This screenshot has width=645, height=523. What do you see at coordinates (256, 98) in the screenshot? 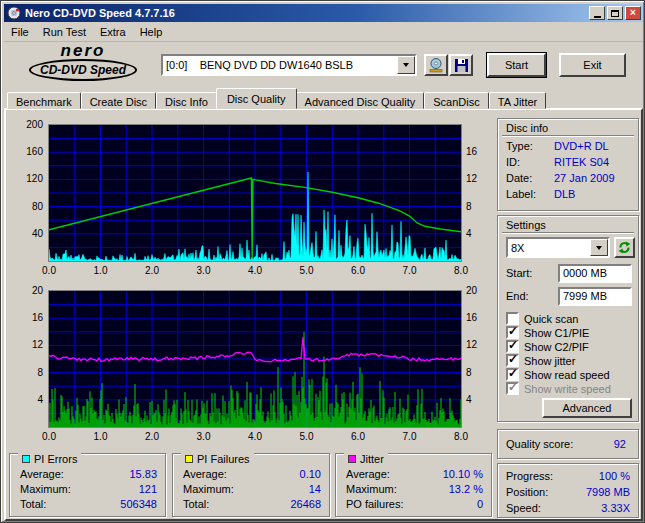
I see `tab-disc-quality: Disc Quality` at bounding box center [256, 98].